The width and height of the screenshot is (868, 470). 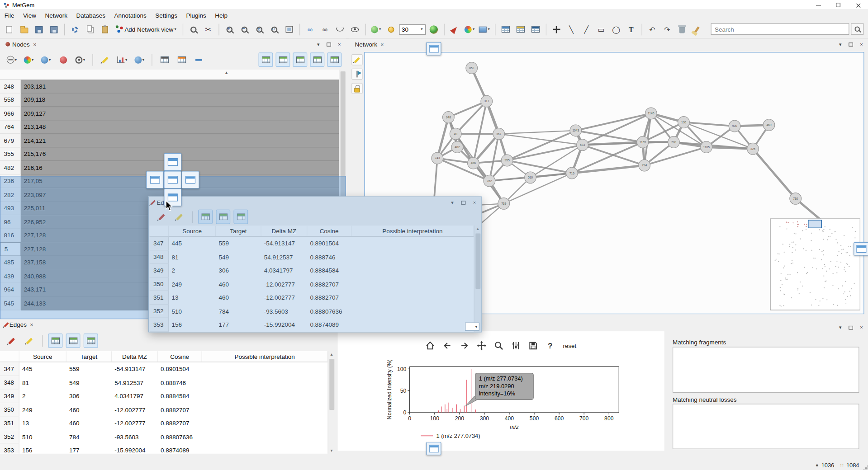 What do you see at coordinates (766, 426) in the screenshot?
I see `matching-neutral-losses-list` at bounding box center [766, 426].